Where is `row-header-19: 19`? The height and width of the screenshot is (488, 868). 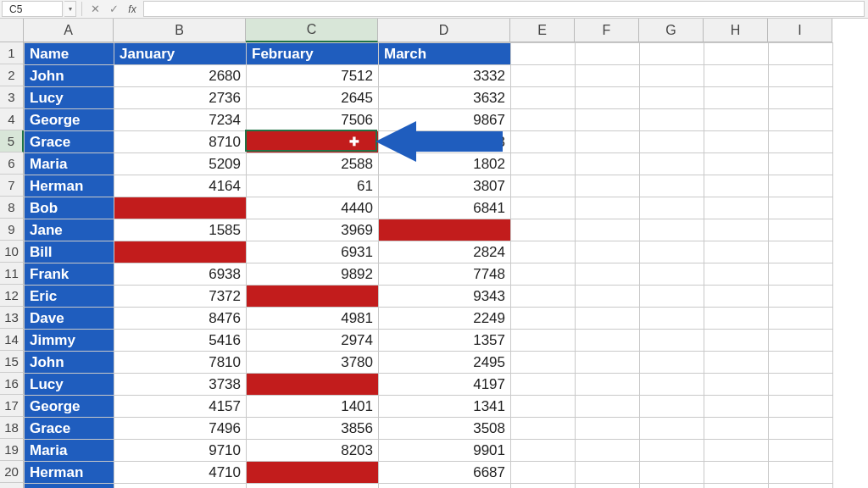 row-header-19: 19 is located at coordinates (12, 450).